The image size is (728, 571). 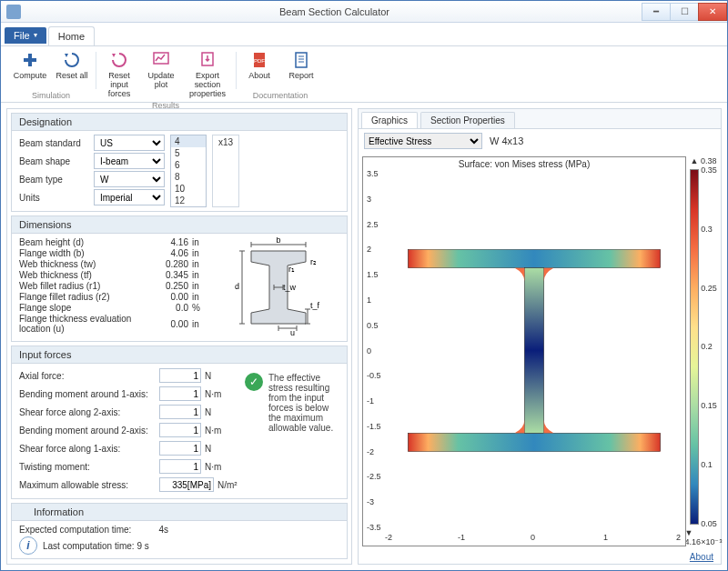 What do you see at coordinates (179, 531) in the screenshot?
I see `information-section: Information Expected computation time:4s…` at bounding box center [179, 531].